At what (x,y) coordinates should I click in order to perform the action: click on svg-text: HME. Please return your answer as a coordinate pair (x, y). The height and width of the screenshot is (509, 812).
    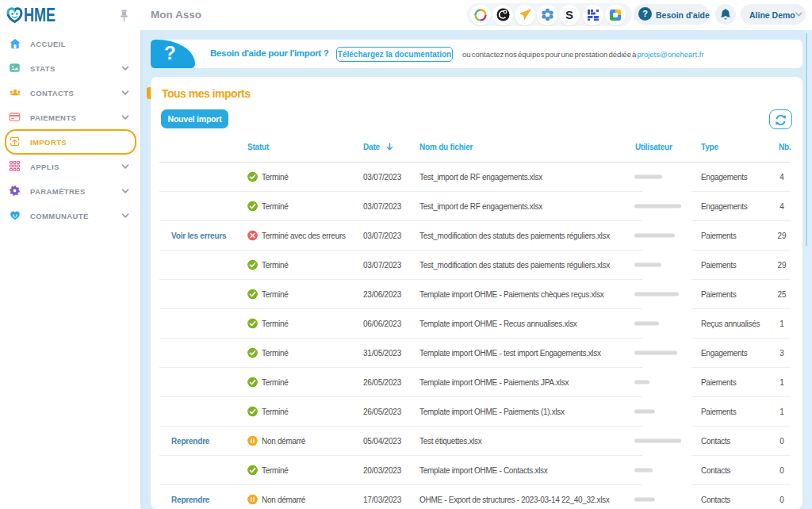
    Looking at the image, I should click on (40, 15).